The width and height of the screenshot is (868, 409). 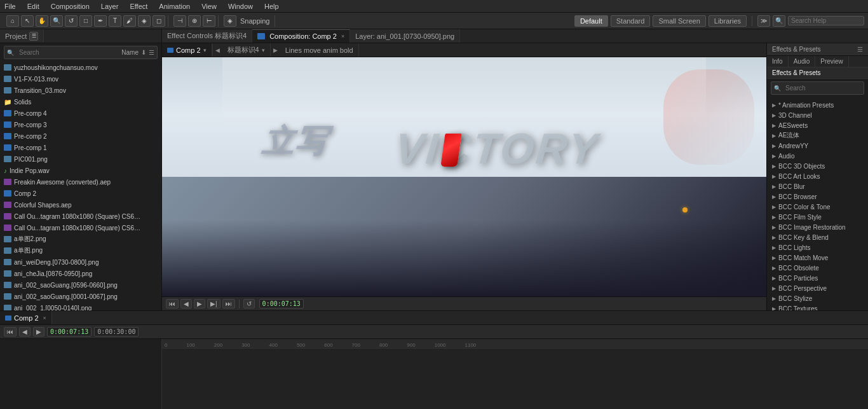 What do you see at coordinates (817, 298) in the screenshot?
I see `effect-item: ▶BCC Stylize` at bounding box center [817, 298].